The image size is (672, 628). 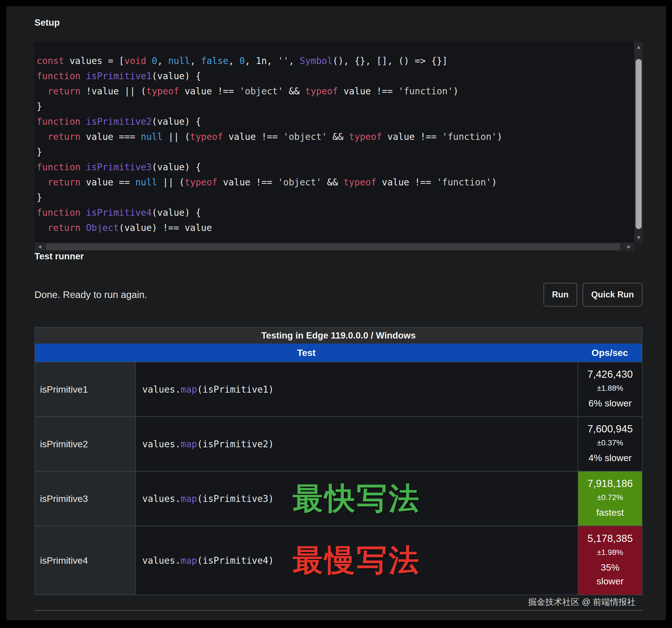 I want to click on test-code: values.map(isPrimitive3), so click(x=208, y=499).